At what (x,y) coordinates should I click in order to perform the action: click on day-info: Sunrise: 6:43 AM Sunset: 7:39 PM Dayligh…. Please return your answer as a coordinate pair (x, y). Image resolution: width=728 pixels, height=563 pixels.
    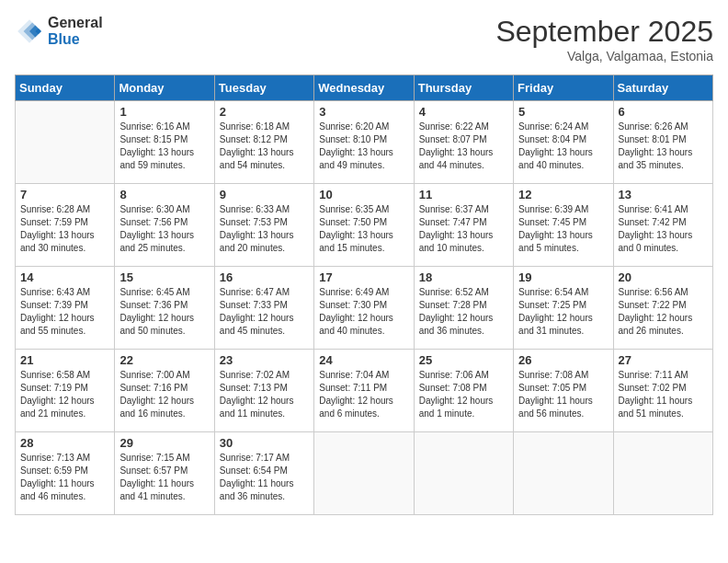
    Looking at the image, I should click on (64, 312).